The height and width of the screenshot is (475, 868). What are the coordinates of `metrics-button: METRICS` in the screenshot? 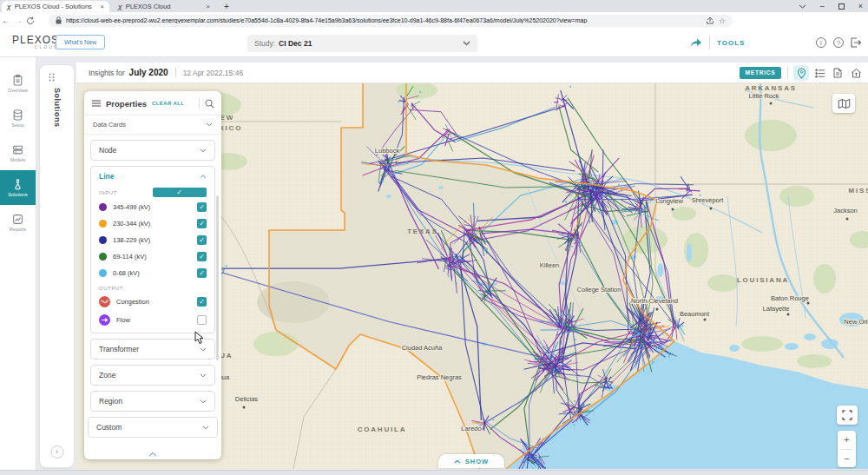 It's located at (760, 73).